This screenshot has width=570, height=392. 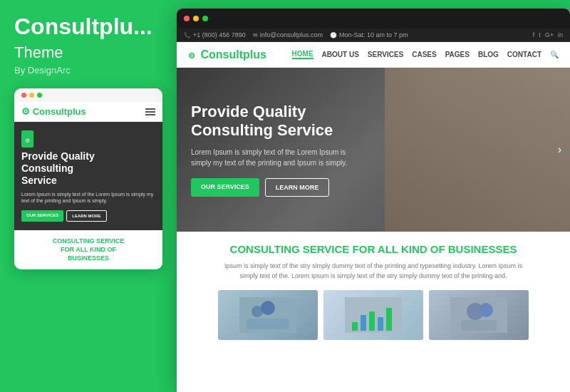 I want to click on section-title: CONSULTING SERVICE FOR ALL KIND OF BUSIN…, so click(x=373, y=249).